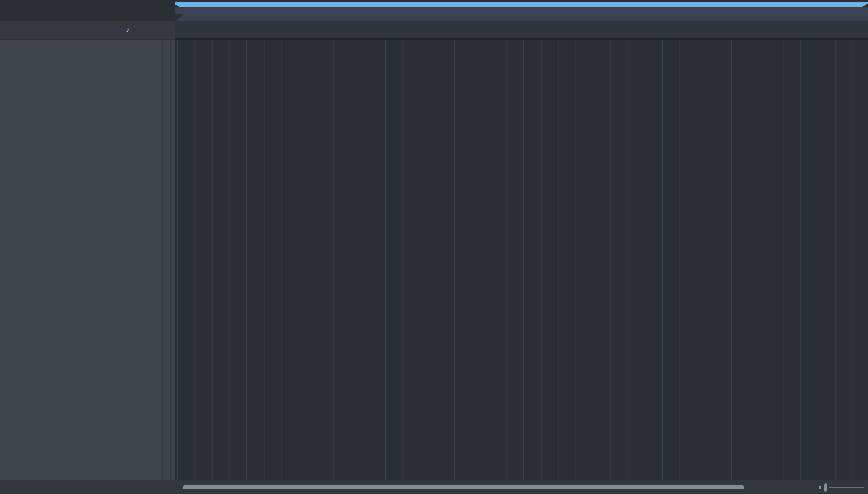  I want to click on blocks-icon, so click(146, 30).